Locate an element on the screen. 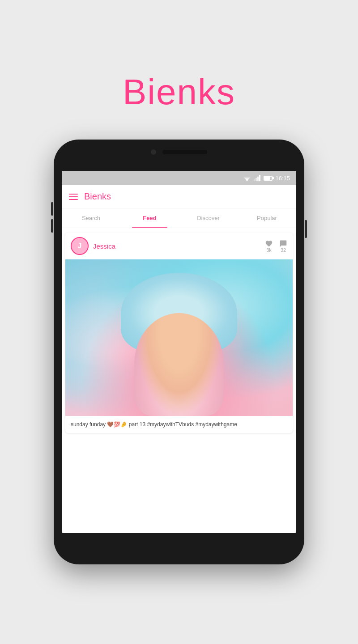 The height and width of the screenshot is (644, 358). app-title: Bienks is located at coordinates (179, 92).